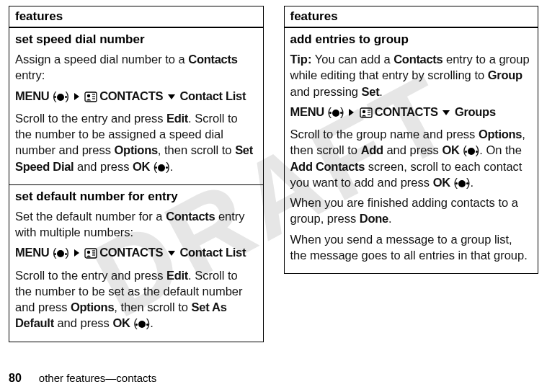 The width and height of the screenshot is (547, 392). What do you see at coordinates (385, 134) in the screenshot?
I see `text: Scroll to the group name and press` at bounding box center [385, 134].